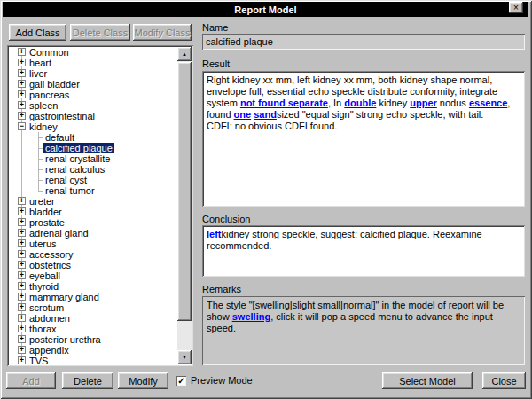 This screenshot has width=532, height=399. I want to click on tree-item-label: obstetrics, so click(50, 265).